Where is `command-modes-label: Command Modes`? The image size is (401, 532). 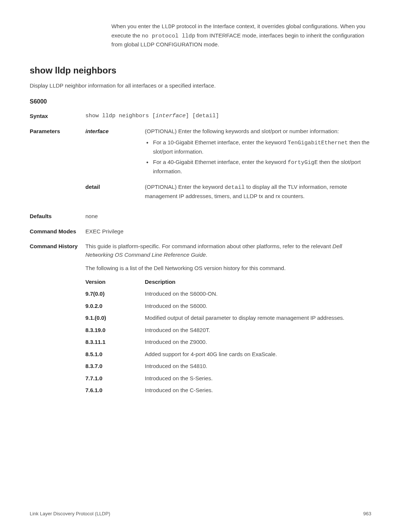 command-modes-label: Command Modes is located at coordinates (58, 231).